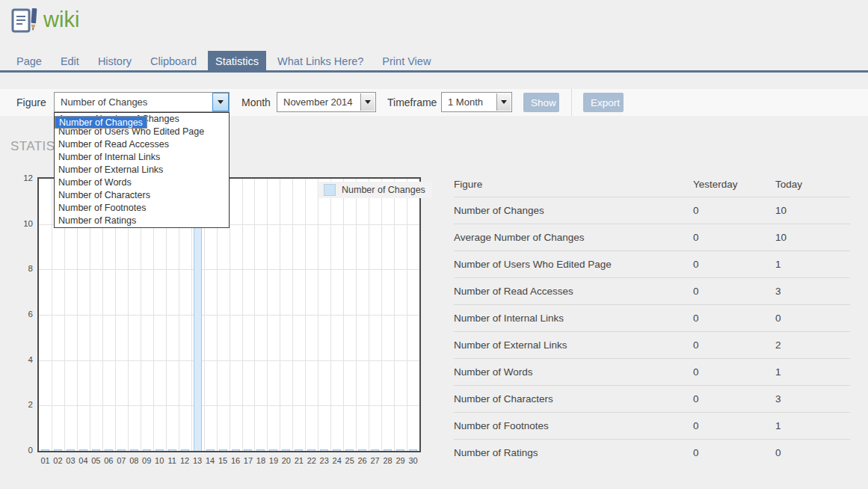 This screenshot has width=868, height=489. I want to click on row-today-value: 2, so click(813, 345).